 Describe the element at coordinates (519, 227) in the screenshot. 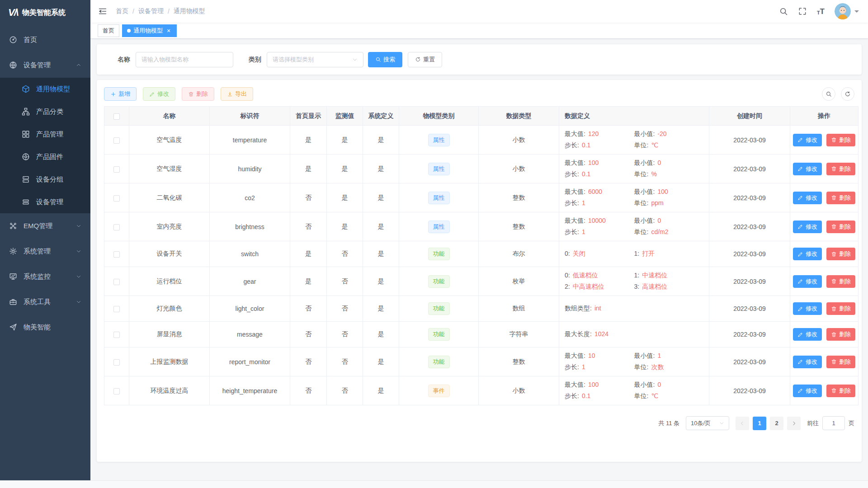

I see `cell-data-type: 整数` at that location.